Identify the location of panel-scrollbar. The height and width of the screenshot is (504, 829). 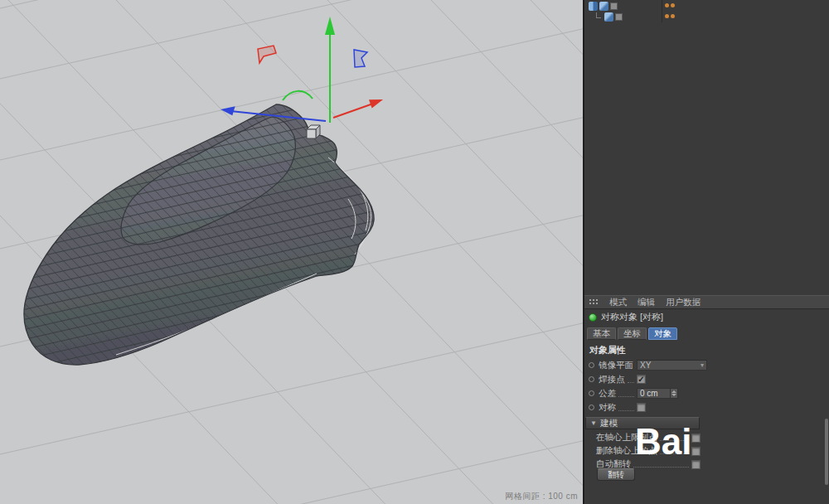
(827, 452).